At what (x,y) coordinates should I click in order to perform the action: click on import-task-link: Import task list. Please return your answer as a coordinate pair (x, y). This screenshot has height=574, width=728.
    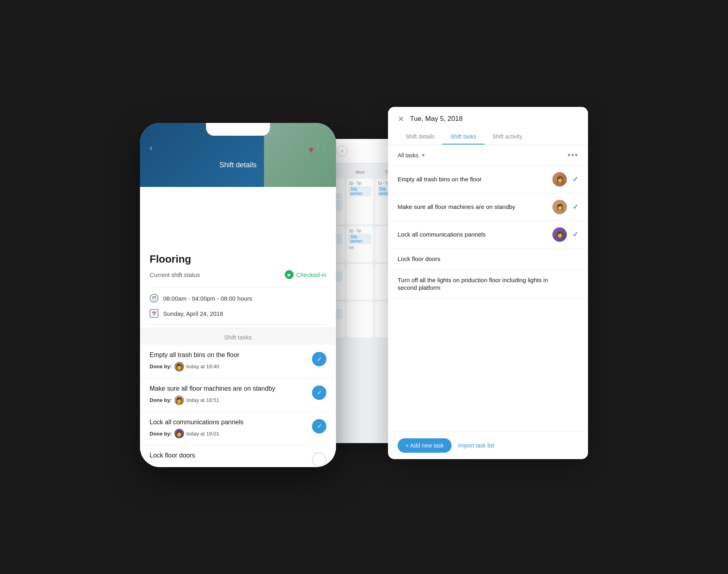
    Looking at the image, I should click on (476, 446).